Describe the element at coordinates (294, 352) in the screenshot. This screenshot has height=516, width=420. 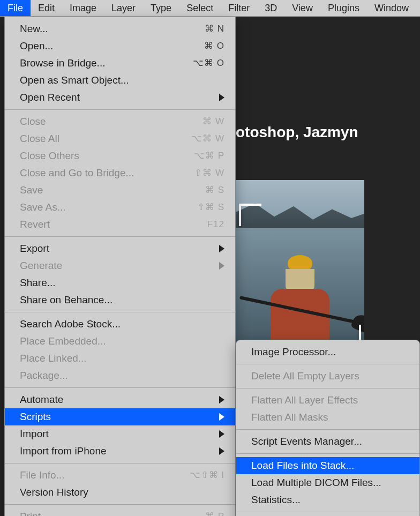
I see `menu-item-label: Image Processor...` at that location.